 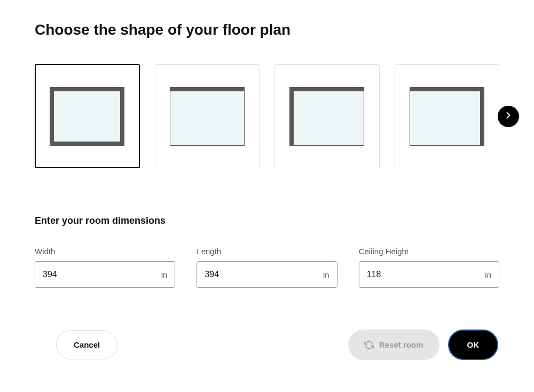 What do you see at coordinates (207, 116) in the screenshot?
I see `shape-rectangle-top-icon` at bounding box center [207, 116].